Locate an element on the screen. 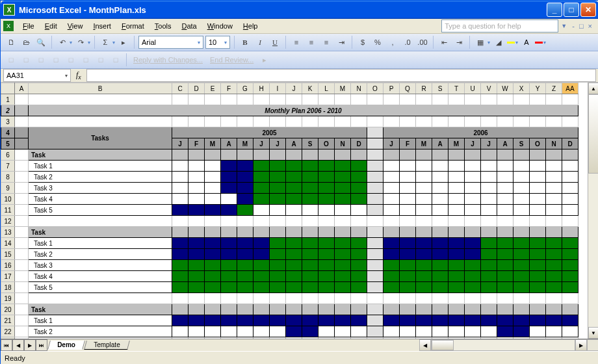 The image size is (598, 364). maximize-button: □ is located at coordinates (571, 10).